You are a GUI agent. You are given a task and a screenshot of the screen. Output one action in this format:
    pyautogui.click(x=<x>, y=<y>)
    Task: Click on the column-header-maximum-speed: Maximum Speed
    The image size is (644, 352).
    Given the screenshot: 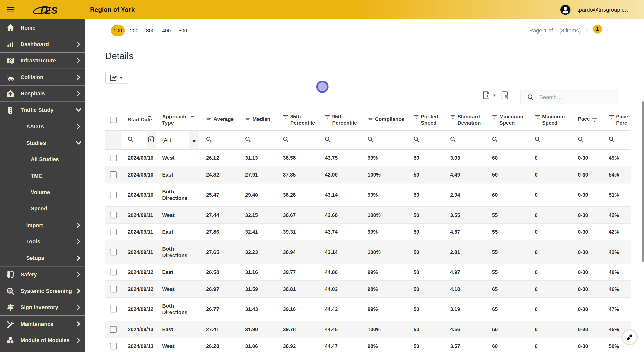 What is the action you would take?
    pyautogui.click(x=508, y=120)
    